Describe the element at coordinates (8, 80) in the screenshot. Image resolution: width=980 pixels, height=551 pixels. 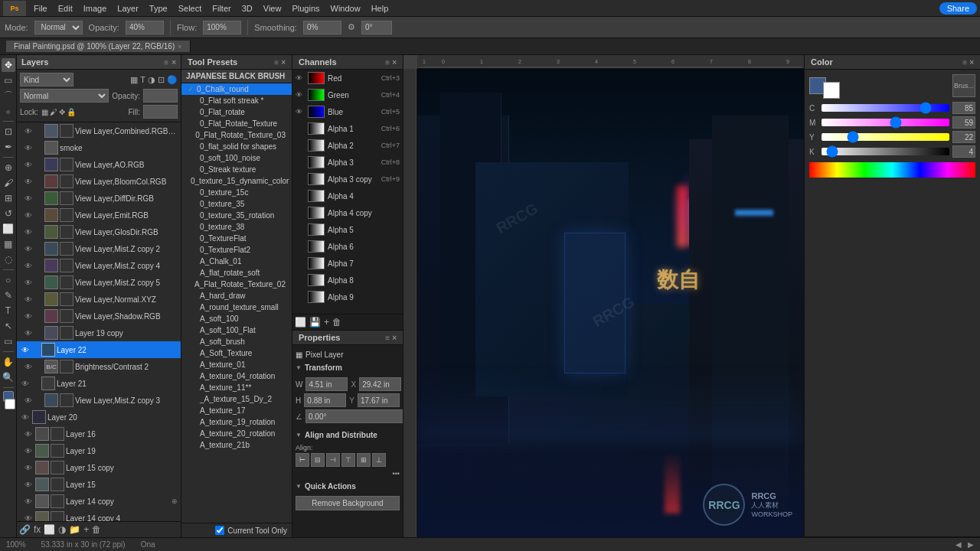
I see `select-tool: ▭` at that location.